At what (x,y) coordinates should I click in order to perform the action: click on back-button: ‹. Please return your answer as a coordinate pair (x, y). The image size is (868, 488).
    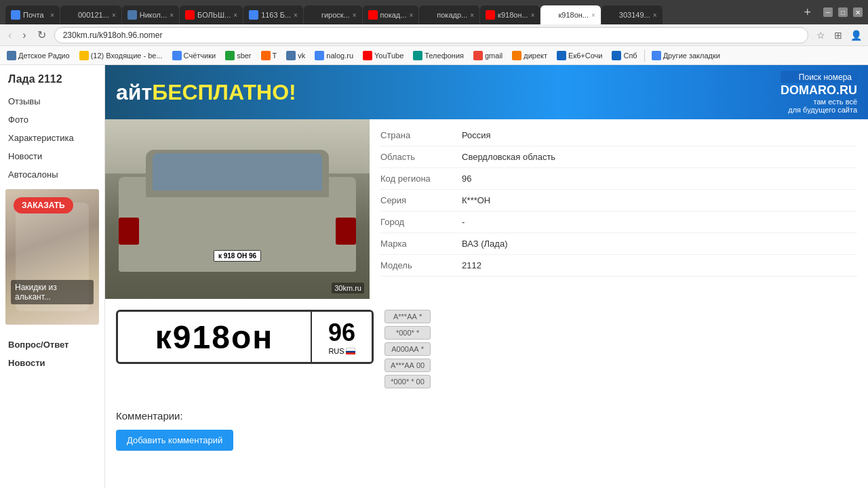
    Looking at the image, I should click on (9, 35).